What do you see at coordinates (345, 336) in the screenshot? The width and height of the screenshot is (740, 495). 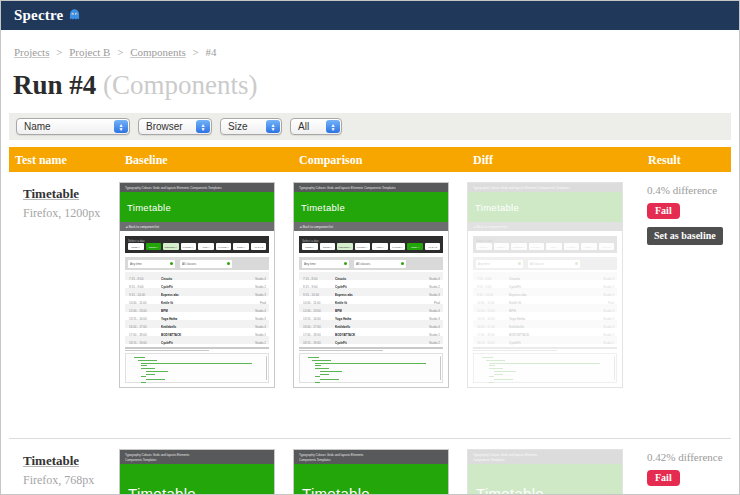 I see `class-text: BODYATTACK` at bounding box center [345, 336].